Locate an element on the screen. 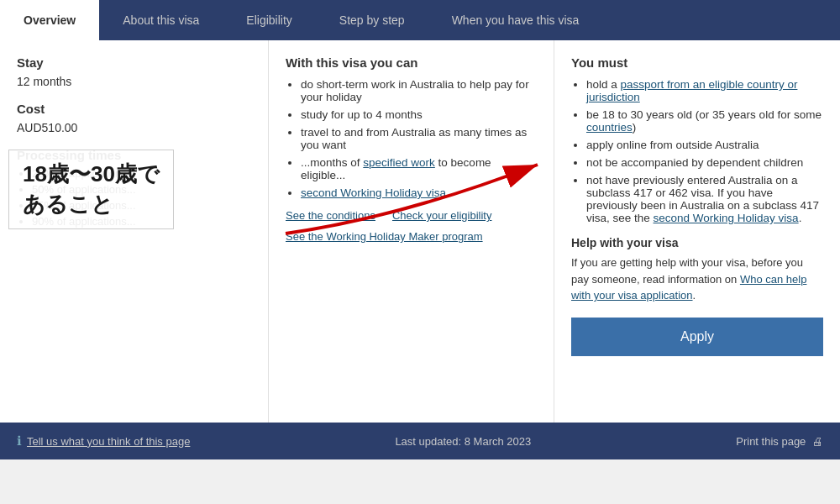 This screenshot has height=504, width=840. help-title: Help with your visa is located at coordinates (697, 243).